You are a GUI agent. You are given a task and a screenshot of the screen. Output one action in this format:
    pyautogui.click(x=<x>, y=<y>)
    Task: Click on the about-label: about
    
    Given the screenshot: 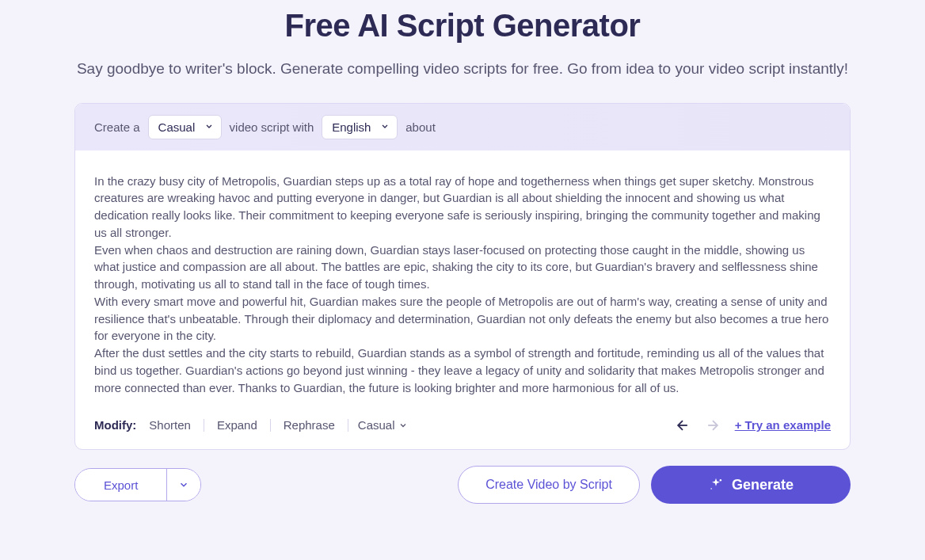 What is the action you would take?
    pyautogui.click(x=421, y=127)
    